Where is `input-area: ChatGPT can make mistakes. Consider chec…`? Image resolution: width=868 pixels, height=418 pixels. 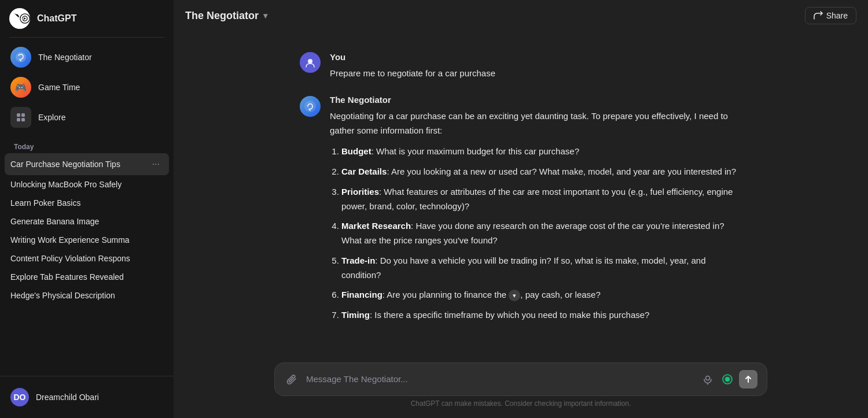
input-area: ChatGPT can make mistakes. Consider chec… is located at coordinates (521, 386).